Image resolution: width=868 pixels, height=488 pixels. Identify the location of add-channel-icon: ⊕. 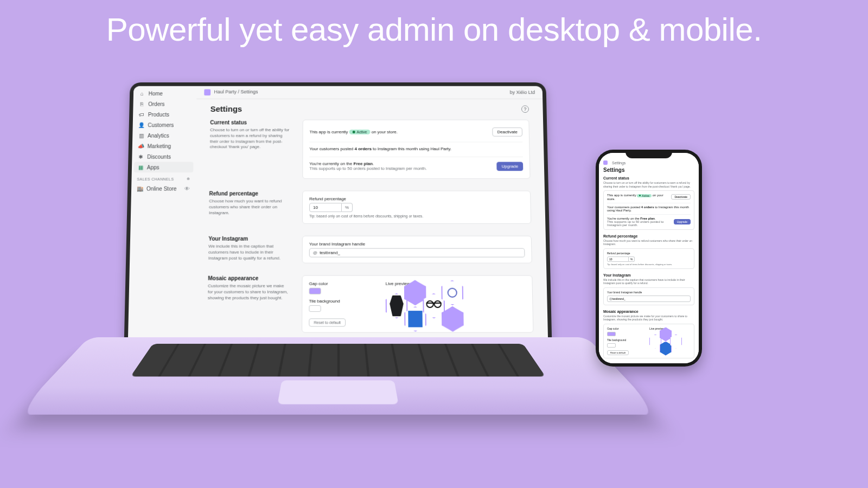
(189, 179).